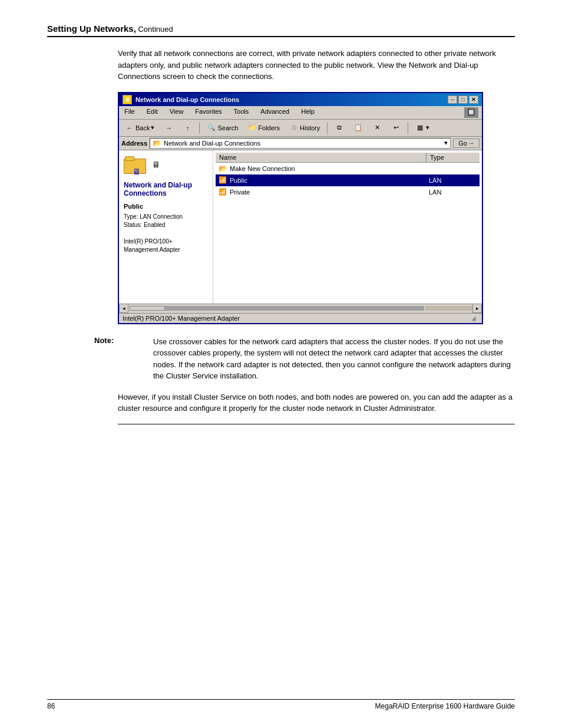 Image resolution: width=562 pixels, height=728 pixels. What do you see at coordinates (358, 128) in the screenshot?
I see `paste-icon: 📋` at bounding box center [358, 128].